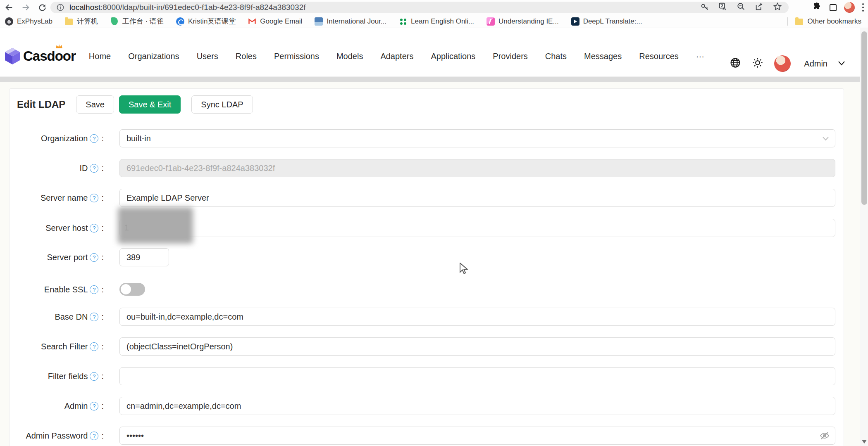  I want to click on casdoor-navbar: Casdoor Home Organizations Users Roles P…, so click(434, 52).